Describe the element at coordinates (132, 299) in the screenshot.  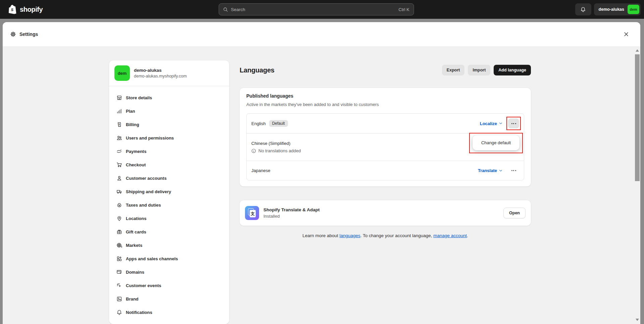
I see `sidebar-item-label: Brand` at that location.